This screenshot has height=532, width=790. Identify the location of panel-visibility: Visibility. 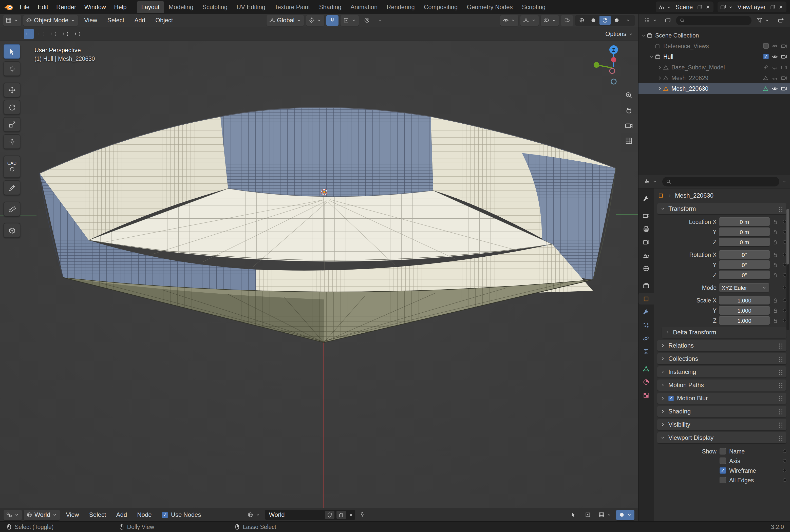
(722, 425).